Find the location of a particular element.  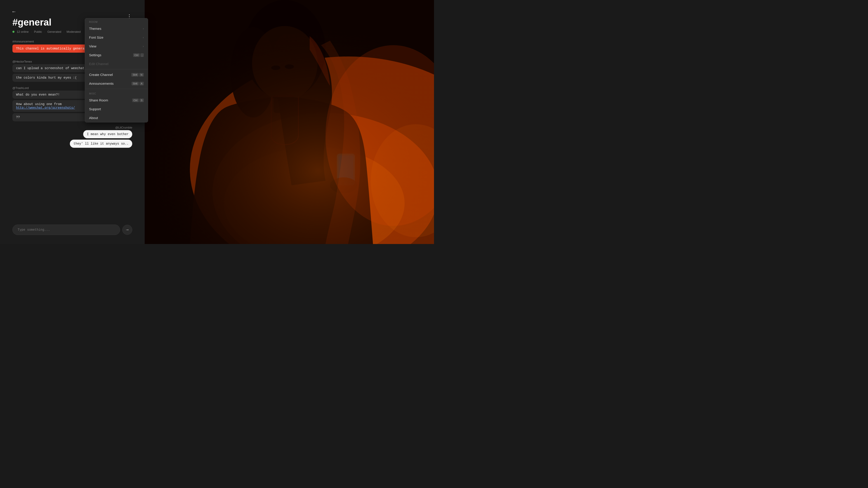

chat-input-area: → is located at coordinates (72, 232).